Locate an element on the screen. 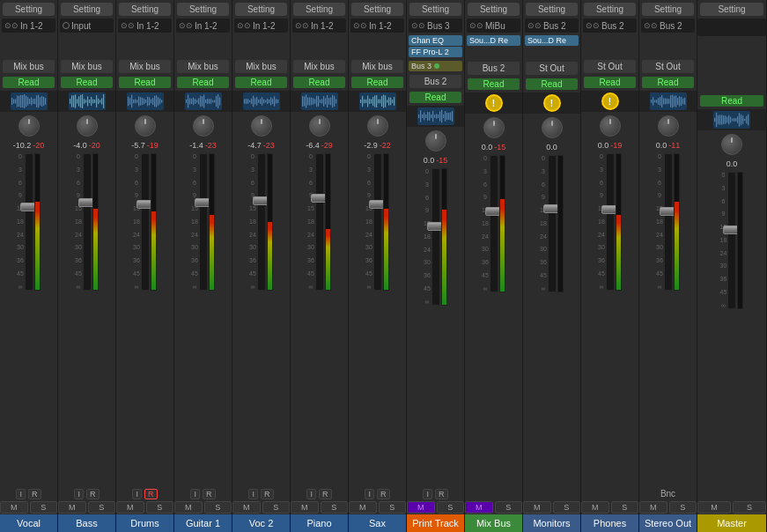  fader-track-drums is located at coordinates (145, 222).